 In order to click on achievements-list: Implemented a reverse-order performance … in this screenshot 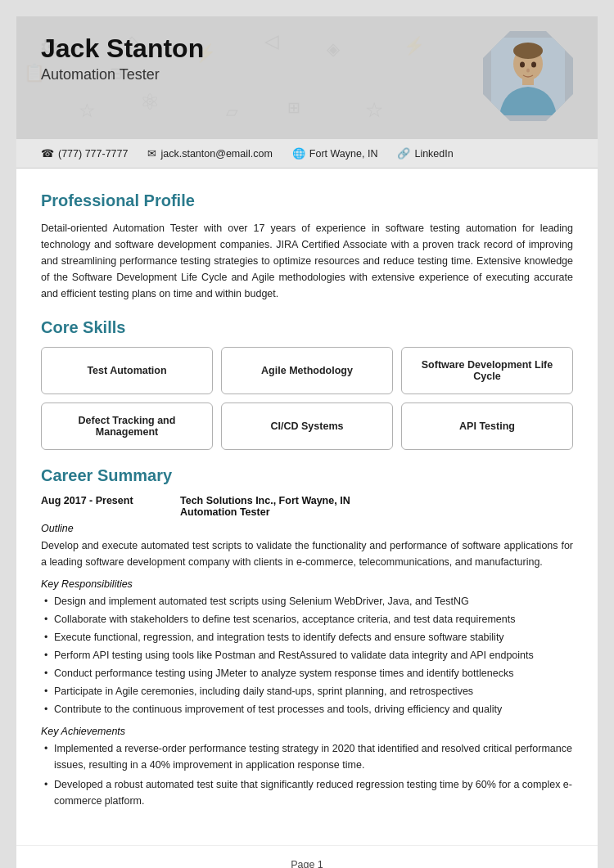, I will do `click(307, 775)`.